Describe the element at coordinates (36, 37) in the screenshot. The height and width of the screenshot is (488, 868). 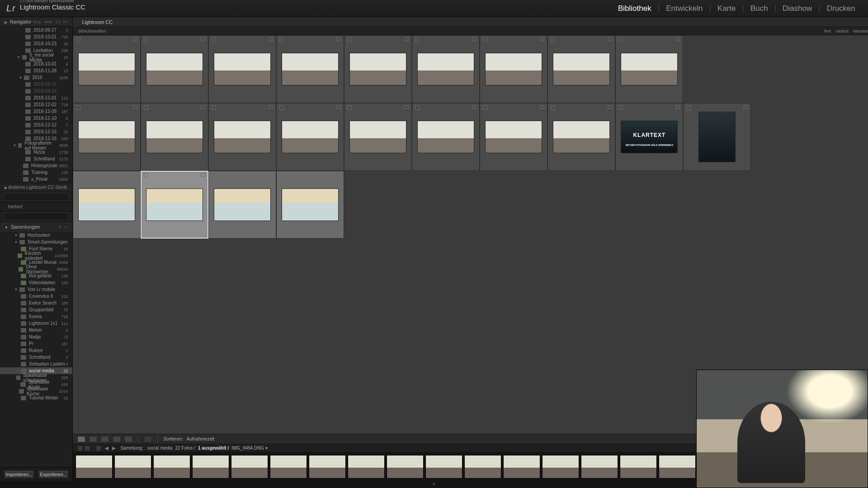
I see `folder-row: 2018-10-01718` at that location.